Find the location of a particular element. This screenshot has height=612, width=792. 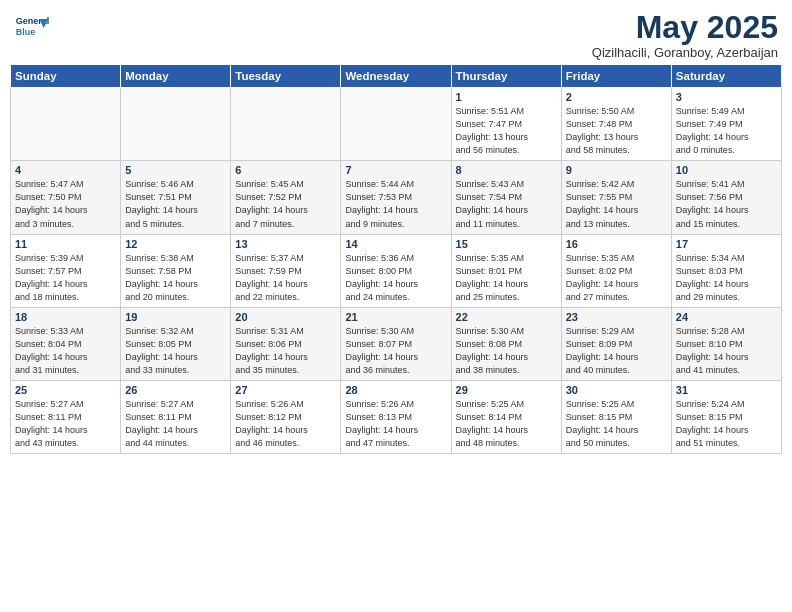

calendar-day-cell: 10Sunrise: 5:41 AM Sunset: 7:56 PM Dayli… is located at coordinates (726, 198).